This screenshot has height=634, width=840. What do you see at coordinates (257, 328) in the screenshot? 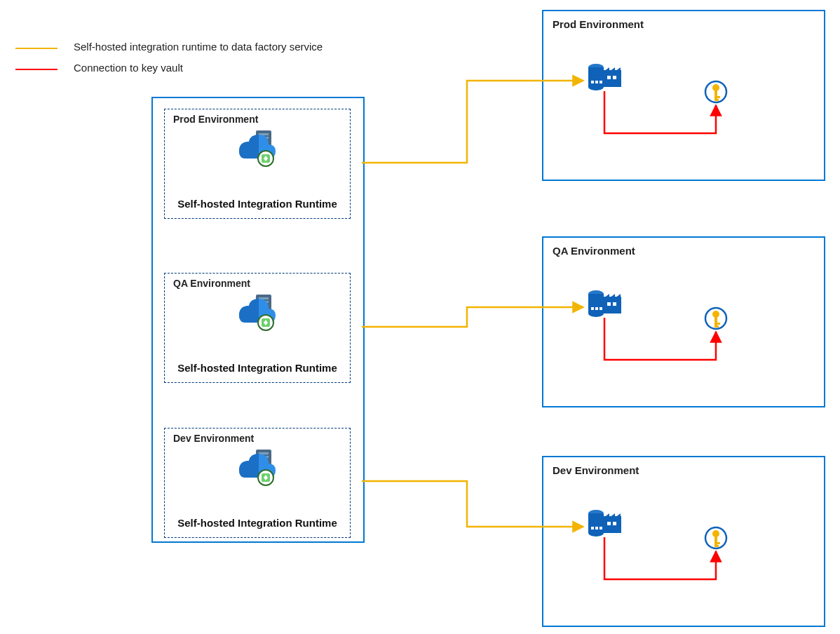
I see `shir-box-qa: QA Environment Self-hosted Integration R…` at bounding box center [257, 328].